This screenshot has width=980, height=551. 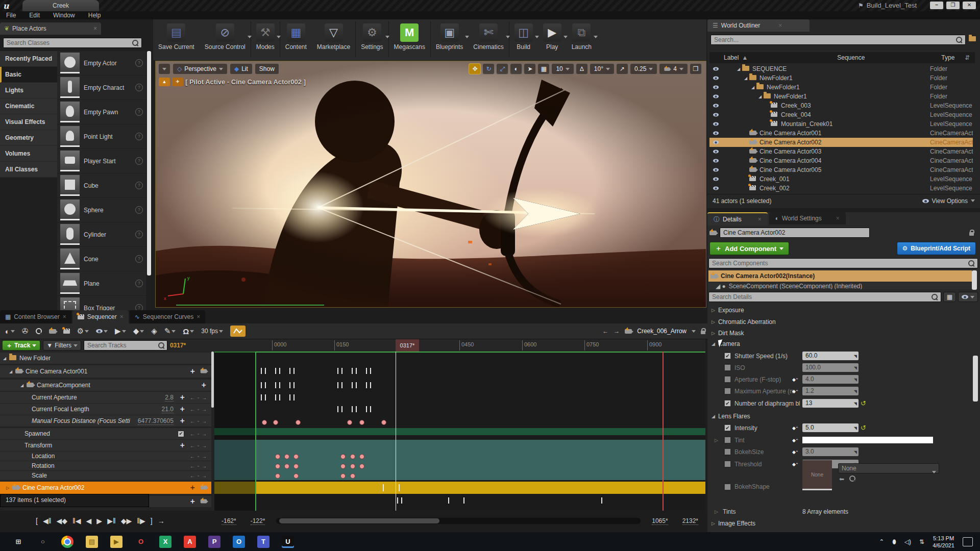 What do you see at coordinates (840, 416) in the screenshot?
I see `property-lens-flares: ◢Lens Flares` at bounding box center [840, 416].